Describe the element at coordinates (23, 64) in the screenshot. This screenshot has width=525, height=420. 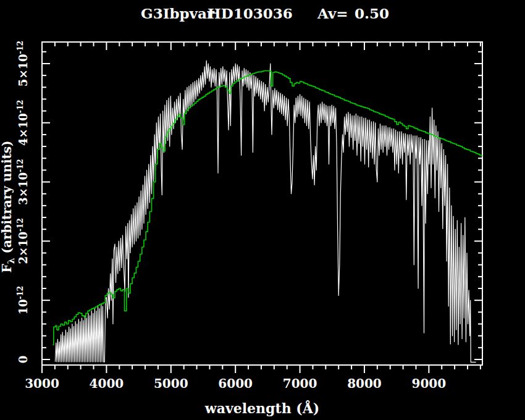
I see `y-tick-label: 5×10-12` at that location.